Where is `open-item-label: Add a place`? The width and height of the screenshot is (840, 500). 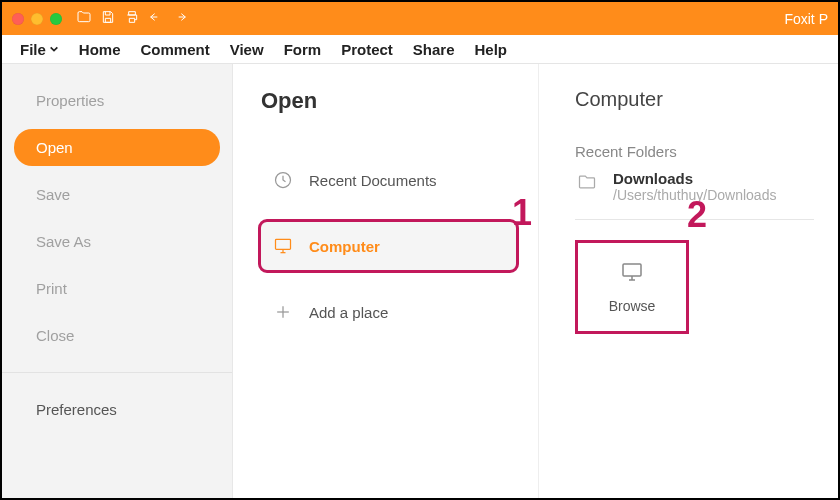 open-item-label: Add a place is located at coordinates (348, 312).